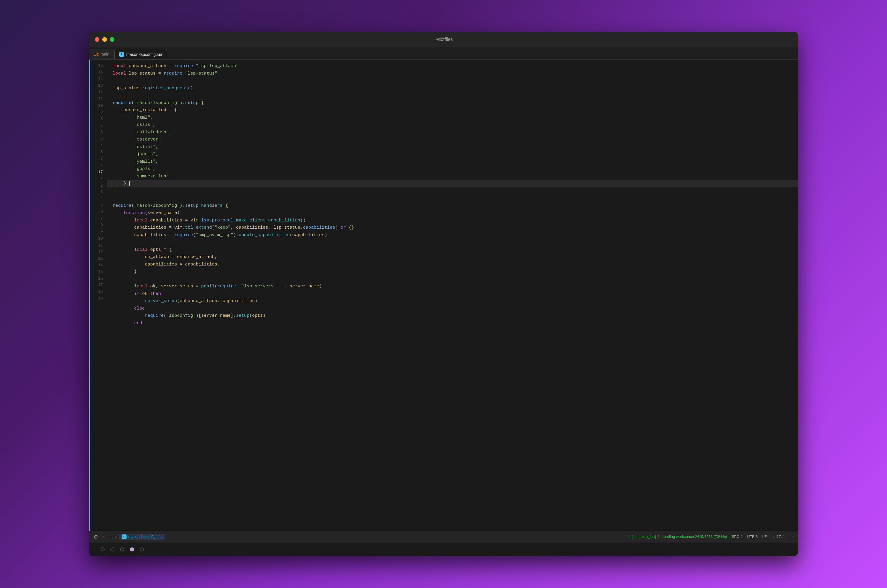  What do you see at coordinates (111, 537) in the screenshot?
I see `git-branch-name: main` at bounding box center [111, 537].